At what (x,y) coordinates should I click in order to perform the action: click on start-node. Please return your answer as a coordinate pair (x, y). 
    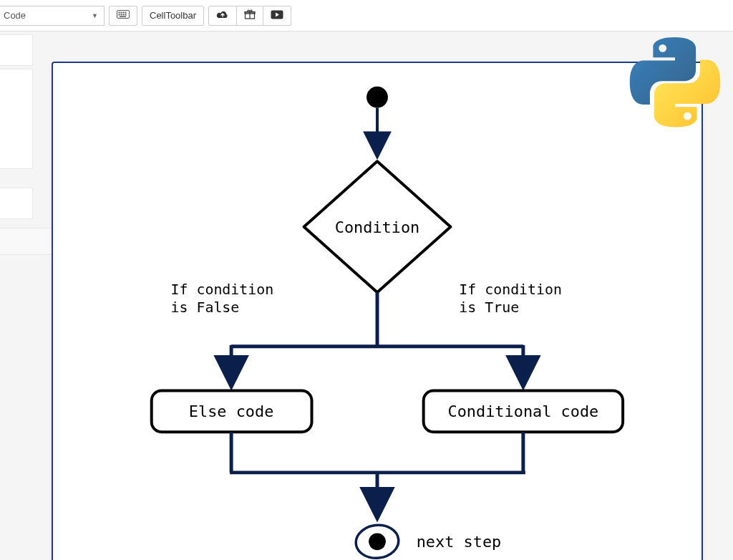
    Looking at the image, I should click on (377, 97).